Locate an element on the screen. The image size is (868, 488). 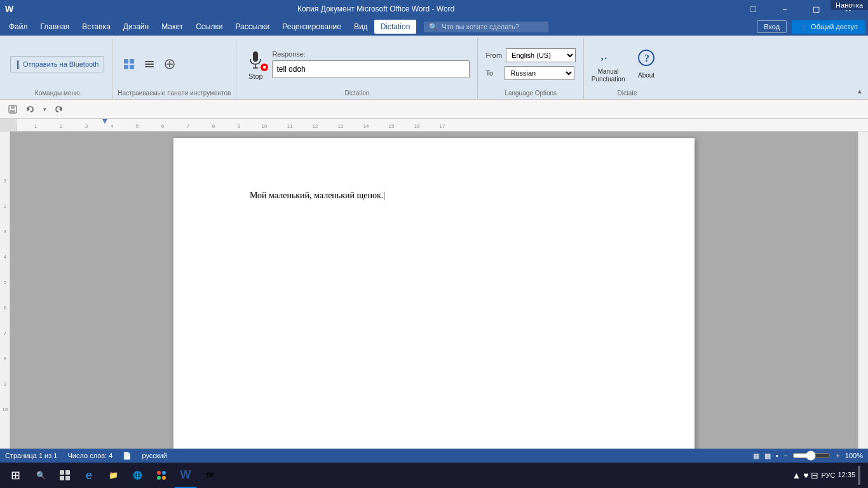
about-button: ? About is located at coordinates (646, 64).